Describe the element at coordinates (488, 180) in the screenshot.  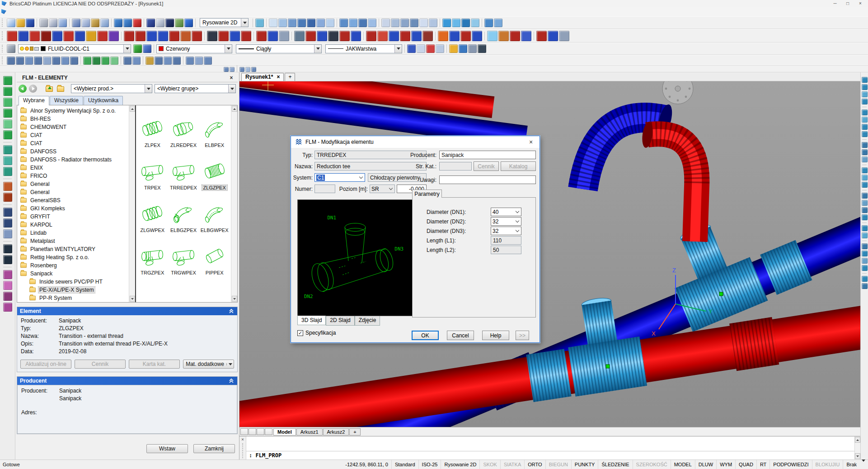
I see `uwagi-field` at that location.